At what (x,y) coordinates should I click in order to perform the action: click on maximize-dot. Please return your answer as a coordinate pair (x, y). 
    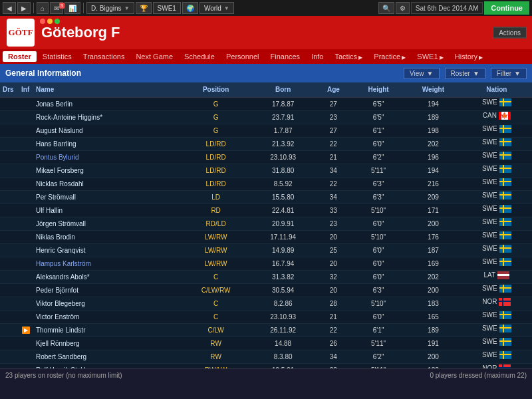
    Looking at the image, I should click on (57, 21).